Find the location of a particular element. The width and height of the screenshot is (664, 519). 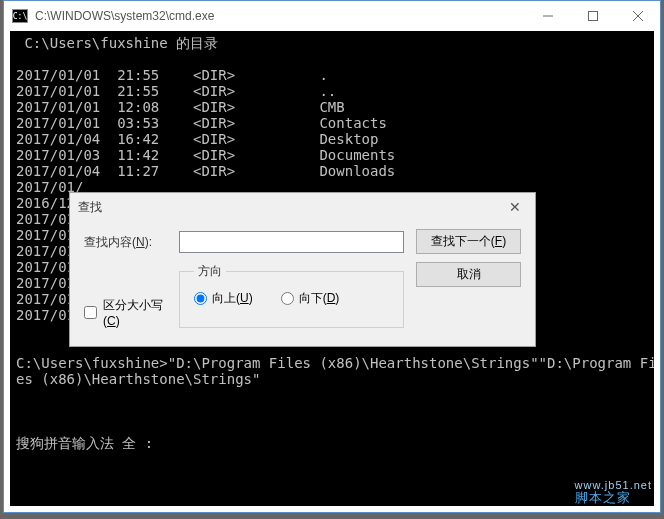

find-input is located at coordinates (292, 242).